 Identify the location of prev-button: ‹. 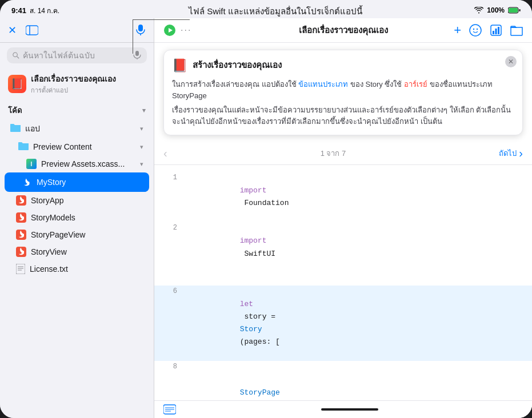
(166, 153).